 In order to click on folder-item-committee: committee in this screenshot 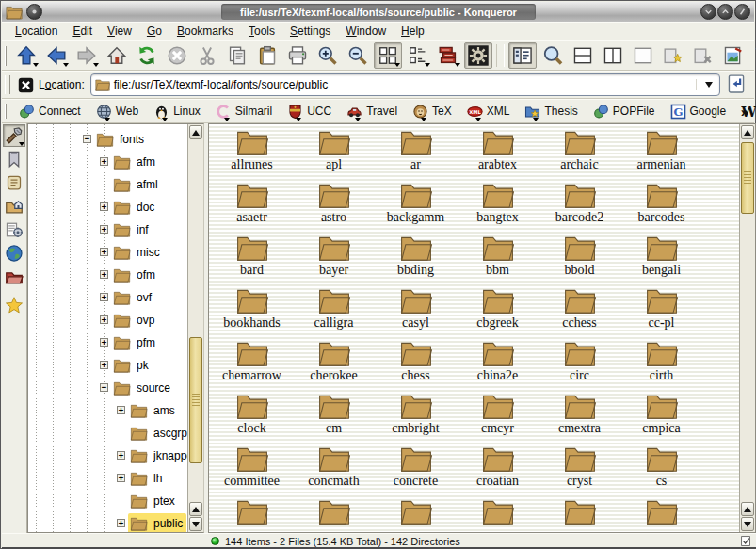, I will do `click(252, 471)`.